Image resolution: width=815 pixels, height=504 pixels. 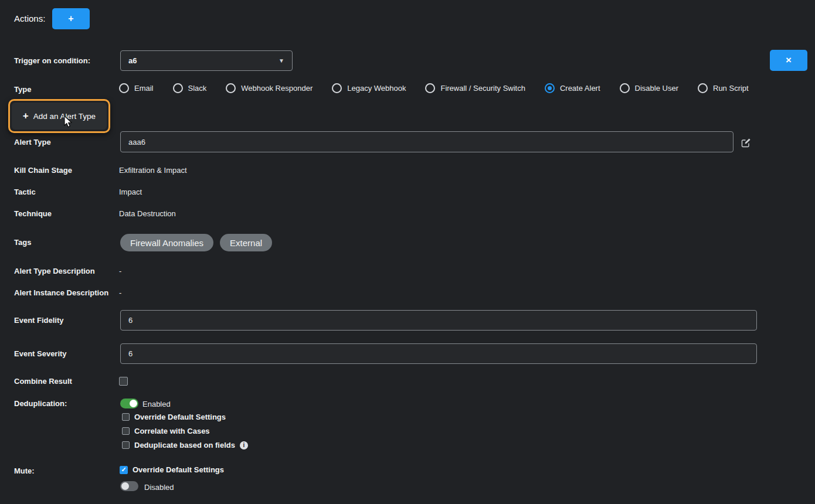 I want to click on radio-label: Disable User, so click(x=657, y=88).